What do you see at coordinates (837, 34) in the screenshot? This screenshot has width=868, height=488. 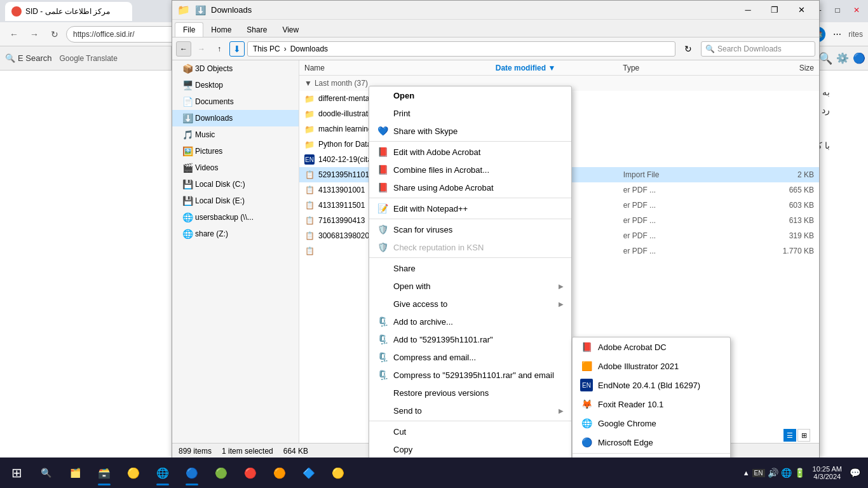 I see `menu-button: ⋯` at bounding box center [837, 34].